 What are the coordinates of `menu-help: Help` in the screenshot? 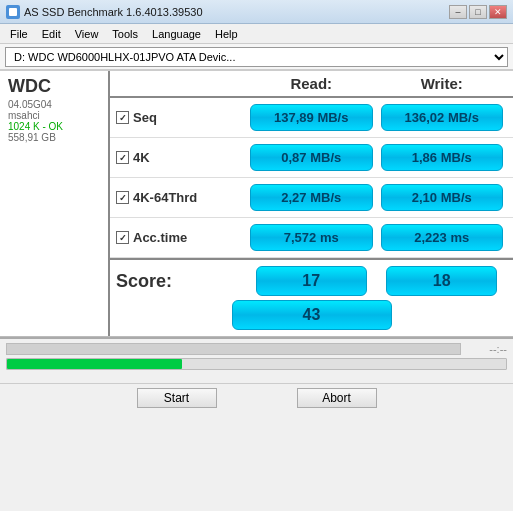 It's located at (226, 34).